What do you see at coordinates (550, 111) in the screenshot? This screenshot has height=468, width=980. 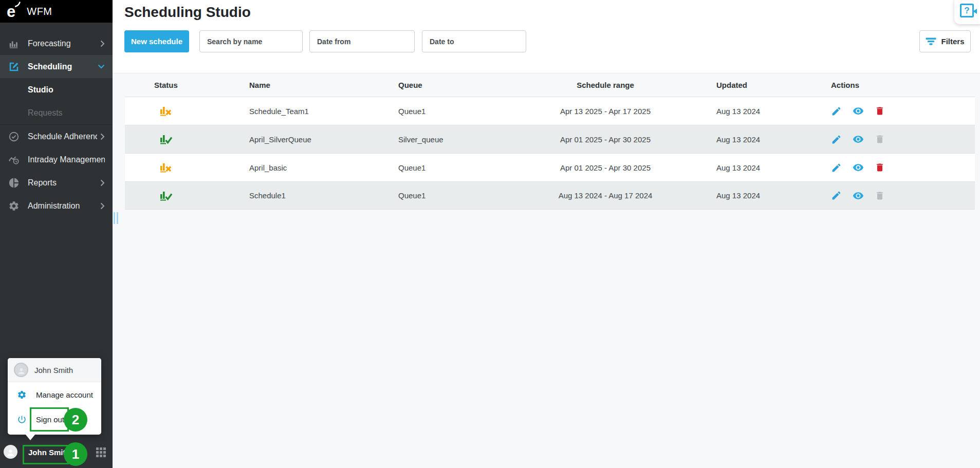 I see `table-row: Schedule_Team1 Queue1 Apr 13 2025 - Apr …` at bounding box center [550, 111].